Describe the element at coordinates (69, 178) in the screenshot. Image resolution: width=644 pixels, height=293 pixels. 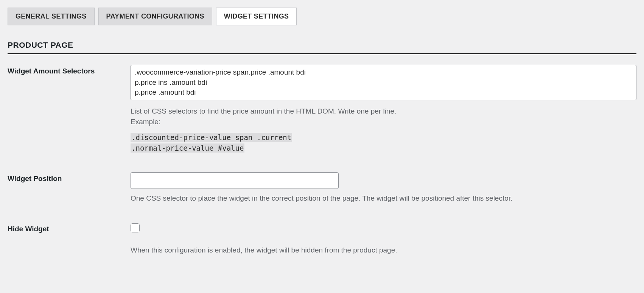
I see `label-widget-position: Widget Position` at that location.